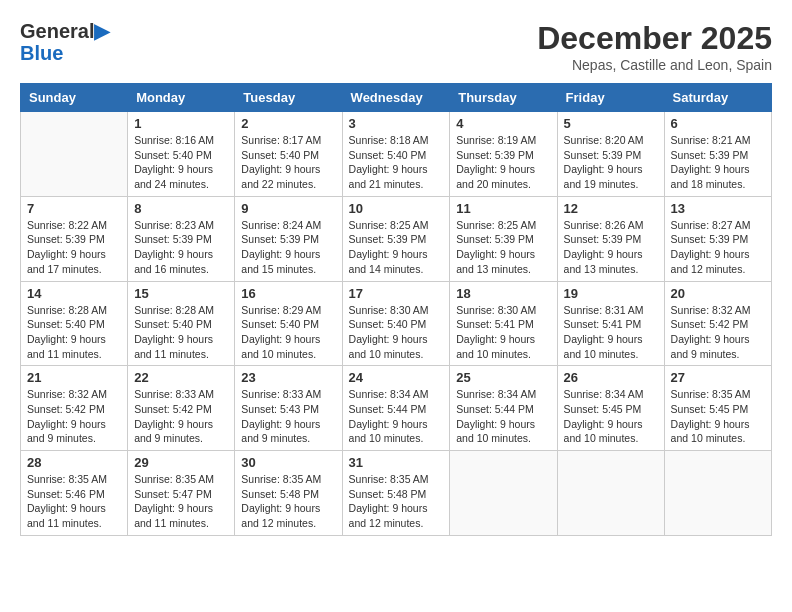 Image resolution: width=792 pixels, height=612 pixels. Describe the element at coordinates (610, 324) in the screenshot. I see `day-cell: 19Sunrise: 8:31 AMSunset: 5:41 PMDayligh…` at that location.